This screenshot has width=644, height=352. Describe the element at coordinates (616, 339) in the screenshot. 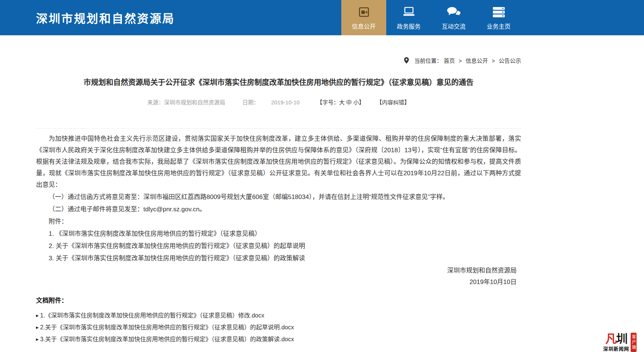

I see `watermark-mark: 凡圳` at that location.